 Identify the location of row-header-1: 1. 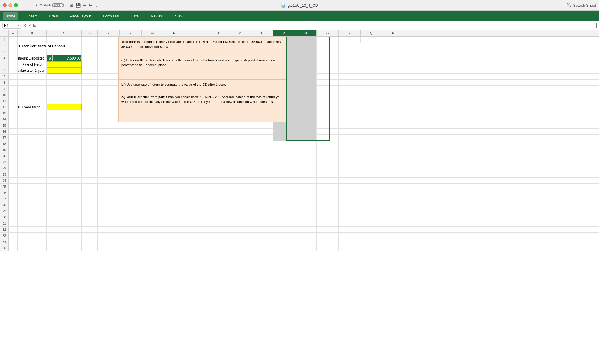
(4, 40).